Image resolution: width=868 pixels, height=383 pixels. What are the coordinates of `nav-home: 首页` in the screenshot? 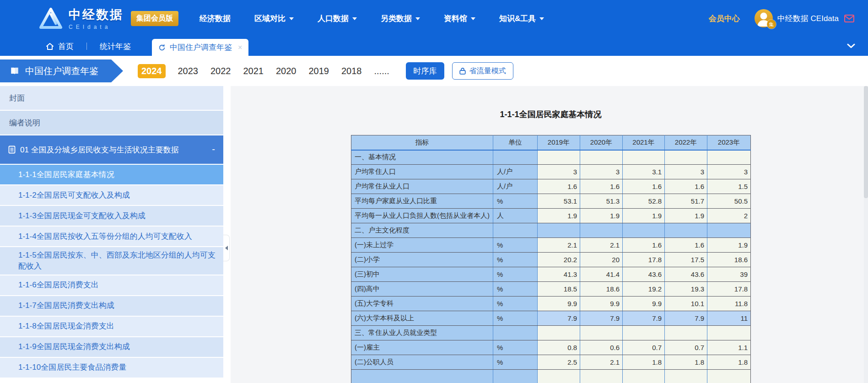 It's located at (59, 47).